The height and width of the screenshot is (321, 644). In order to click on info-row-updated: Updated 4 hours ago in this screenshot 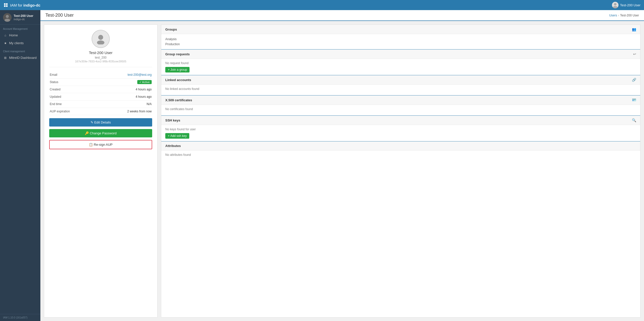, I will do `click(101, 97)`.